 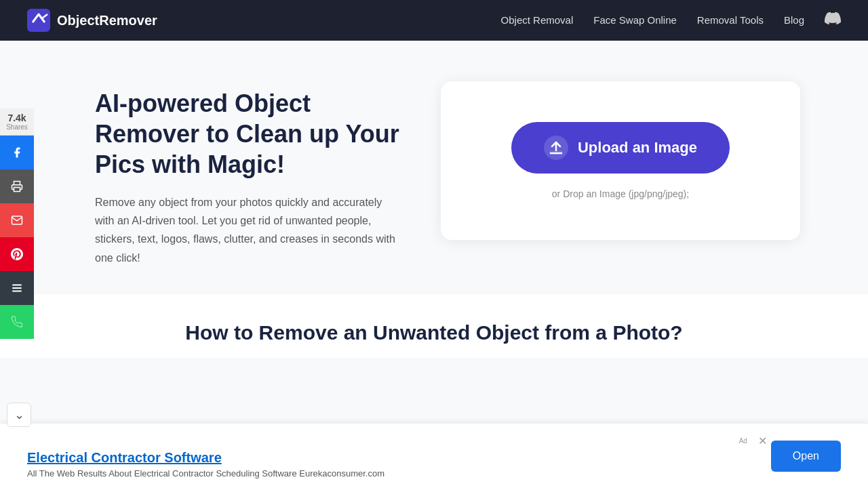 What do you see at coordinates (794, 20) in the screenshot?
I see `nav-blog: Blog` at bounding box center [794, 20].